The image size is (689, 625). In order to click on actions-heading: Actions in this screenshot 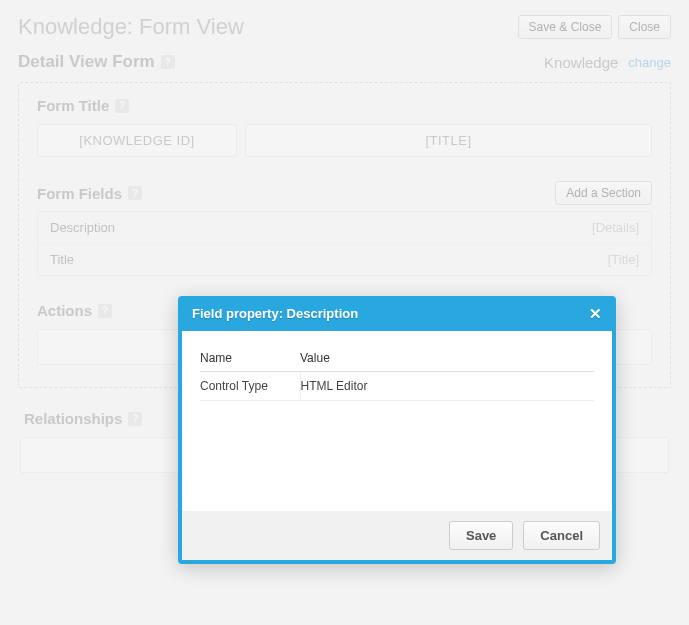, I will do `click(64, 310)`.